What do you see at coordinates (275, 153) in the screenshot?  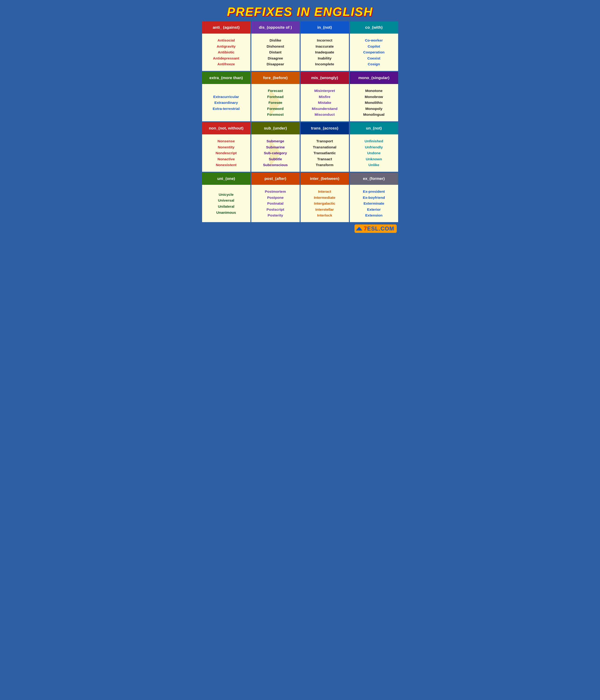 I see `word-sub-category: Sub-category` at bounding box center [275, 153].